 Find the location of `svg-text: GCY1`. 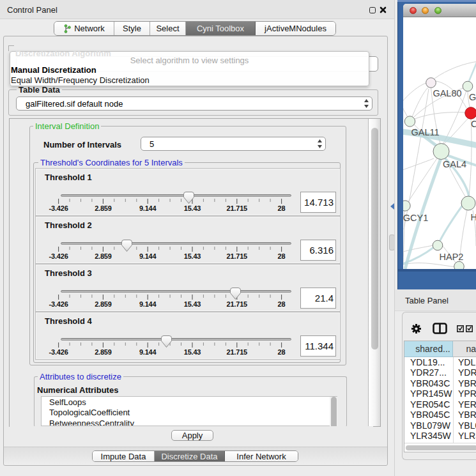

svg-text: GCY1 is located at coordinates (415, 218).